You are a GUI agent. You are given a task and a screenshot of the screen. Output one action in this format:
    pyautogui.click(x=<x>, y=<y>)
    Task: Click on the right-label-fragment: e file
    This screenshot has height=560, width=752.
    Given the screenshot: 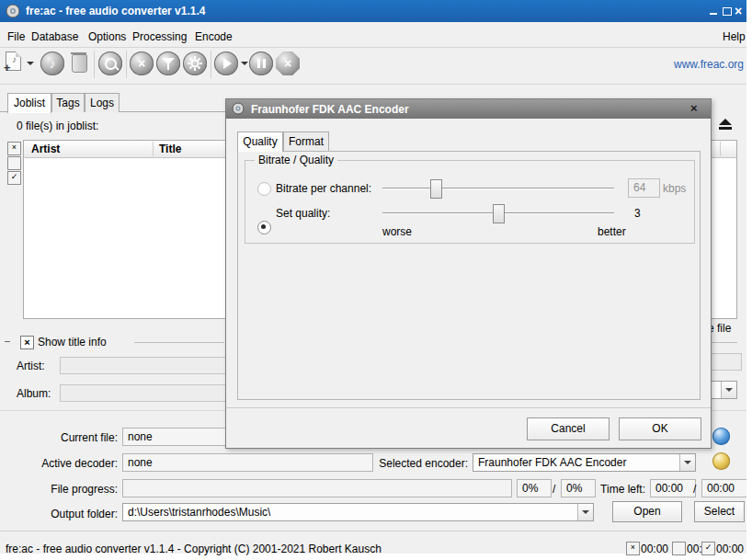 What is the action you would take?
    pyautogui.click(x=723, y=328)
    